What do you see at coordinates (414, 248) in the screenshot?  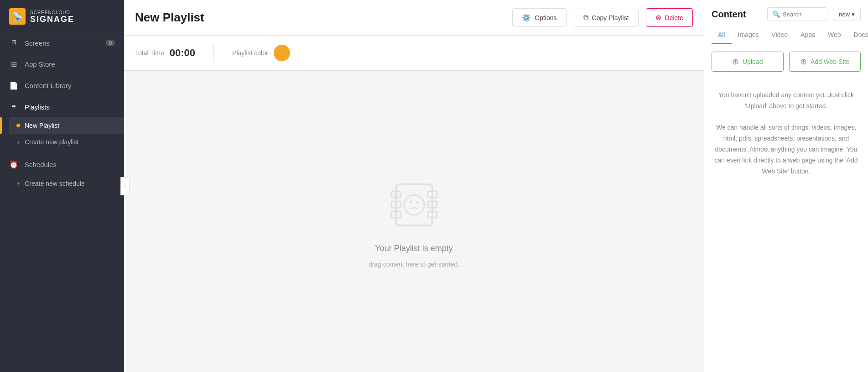 I see `empty-playlist-title: Your Playlist is empty` at bounding box center [414, 248].